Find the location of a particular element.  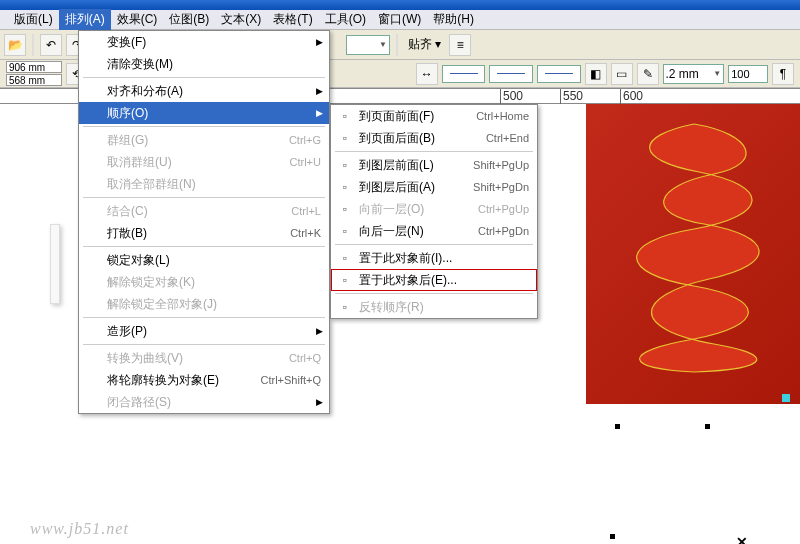

center-marker-icon: ✕ is located at coordinates (742, 539).